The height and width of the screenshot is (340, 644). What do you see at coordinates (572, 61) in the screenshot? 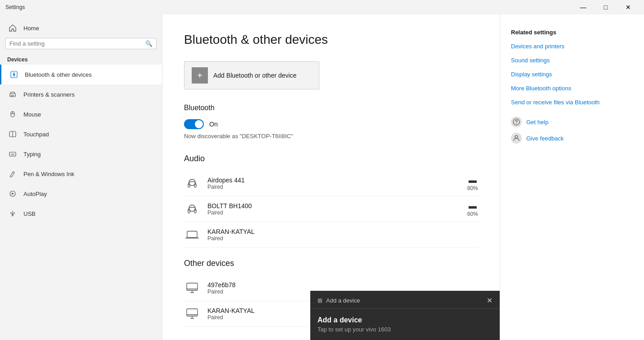
I see `related-link-sound-settings: Sound settings` at bounding box center [572, 61].